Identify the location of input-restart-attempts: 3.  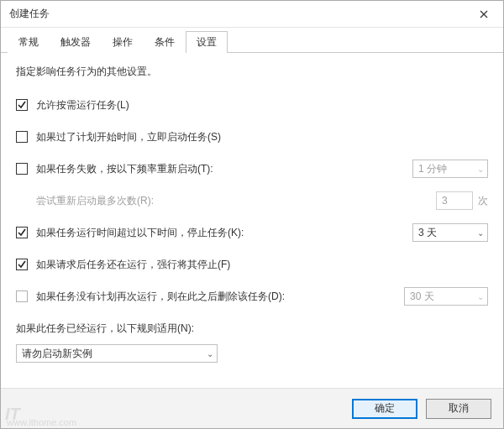
(454, 201).